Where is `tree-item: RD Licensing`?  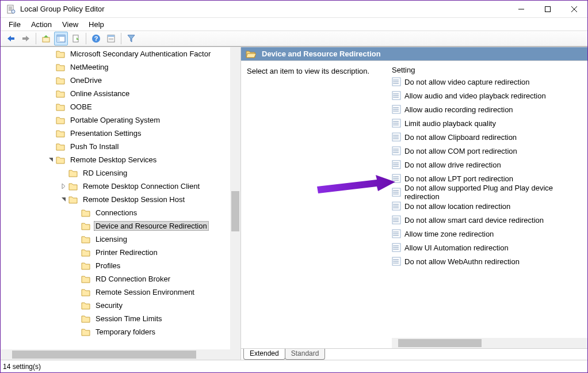 tree-item: RD Licensing is located at coordinates (115, 173).